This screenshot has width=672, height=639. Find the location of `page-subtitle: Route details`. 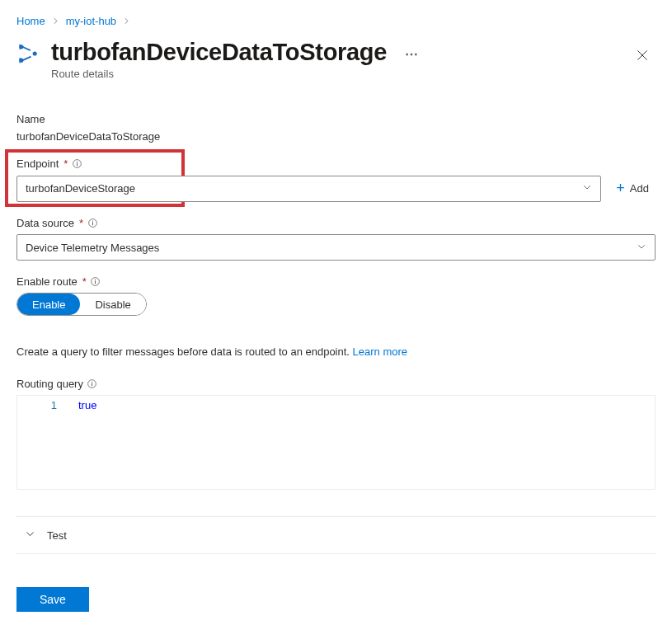

page-subtitle: Route details is located at coordinates (335, 74).